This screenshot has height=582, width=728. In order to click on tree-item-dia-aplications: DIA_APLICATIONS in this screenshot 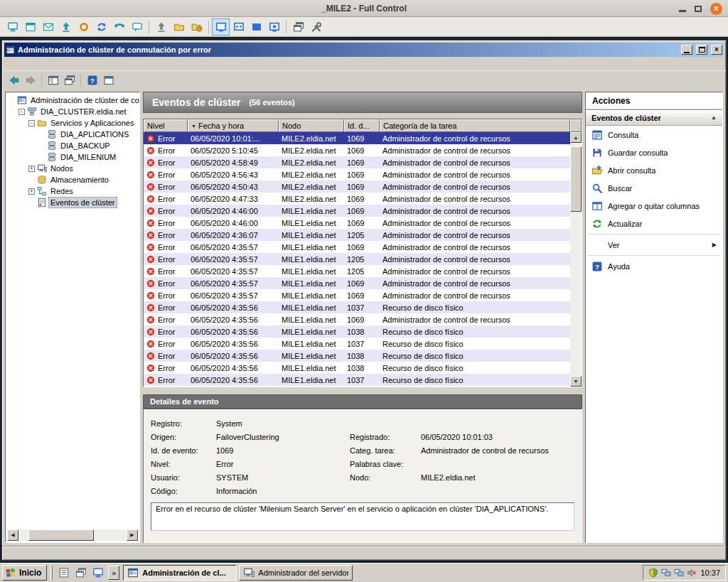, I will do `click(73, 134)`.